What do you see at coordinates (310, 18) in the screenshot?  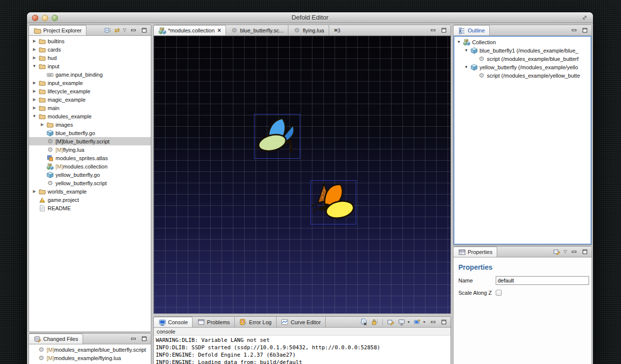 I see `titlebar: Defold Editor` at bounding box center [310, 18].